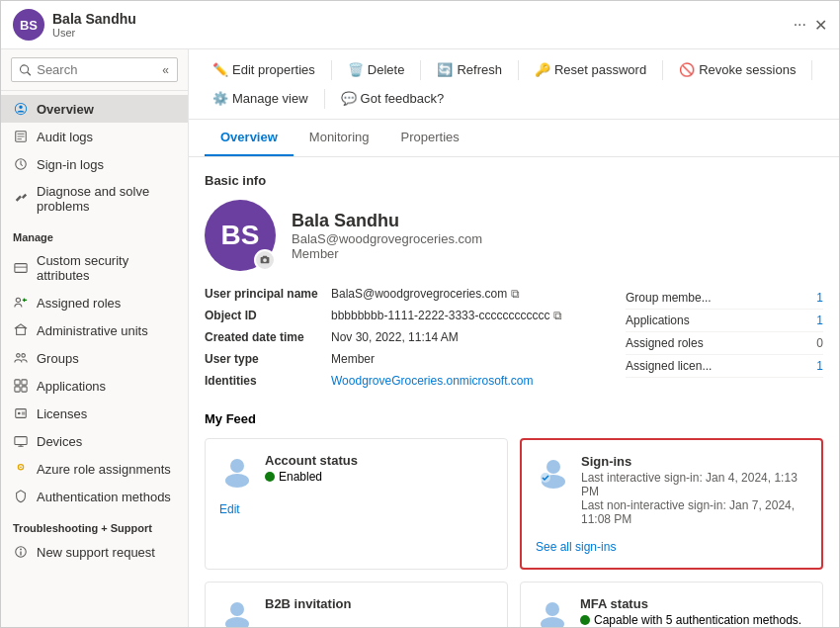  What do you see at coordinates (557, 315) in the screenshot?
I see `copy-objectid-button: ⧉` at bounding box center [557, 315].